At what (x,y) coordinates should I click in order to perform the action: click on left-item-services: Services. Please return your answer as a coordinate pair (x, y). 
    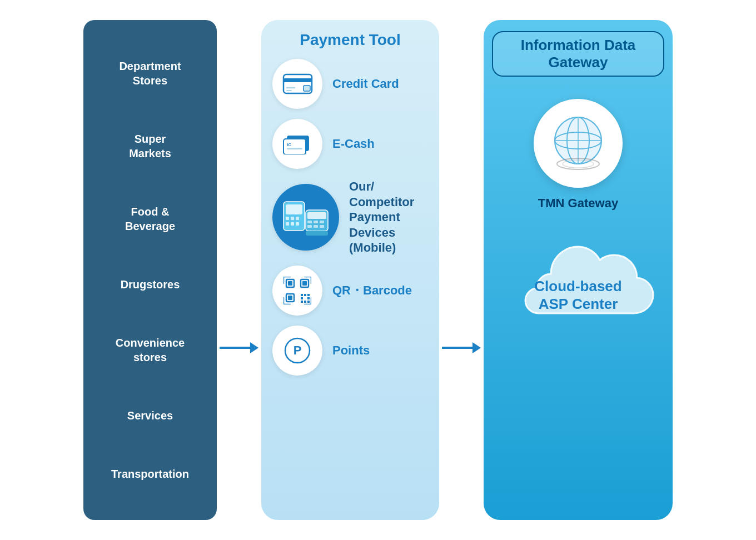
    Looking at the image, I should click on (150, 416).